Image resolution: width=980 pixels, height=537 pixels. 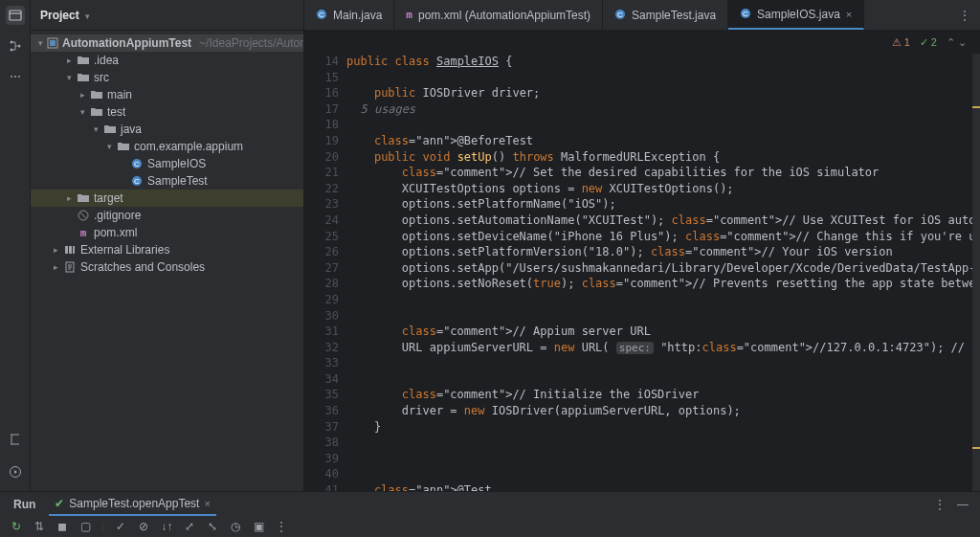 I want to click on tree-row-pom-xml: mpom.xml, so click(x=167, y=233).